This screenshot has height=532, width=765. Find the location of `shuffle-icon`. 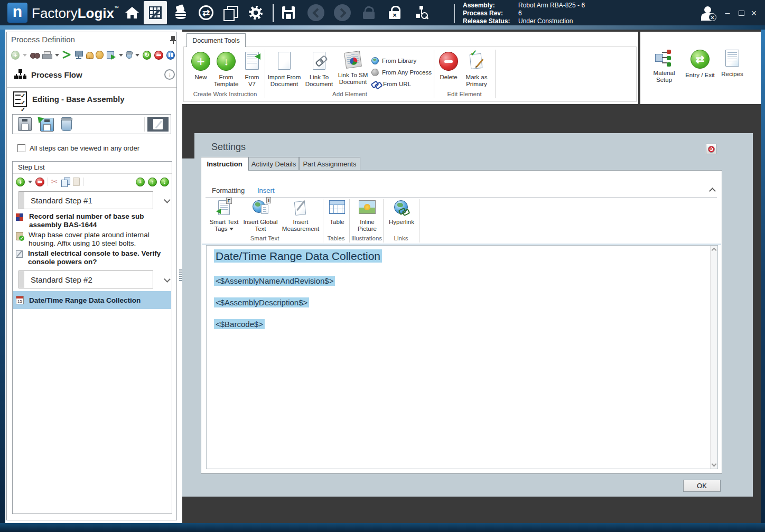

shuffle-icon is located at coordinates (67, 55).